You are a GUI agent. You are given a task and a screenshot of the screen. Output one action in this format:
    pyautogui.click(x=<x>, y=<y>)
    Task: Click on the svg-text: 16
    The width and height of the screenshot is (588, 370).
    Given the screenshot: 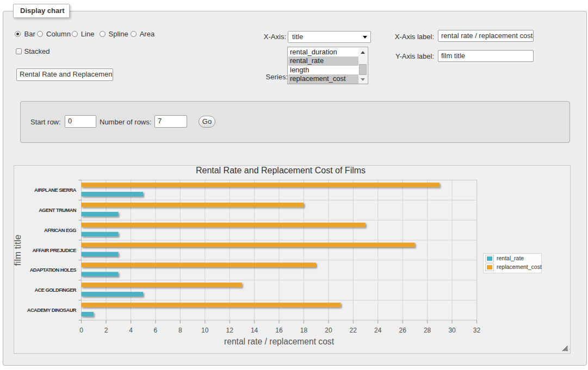 What is the action you would take?
    pyautogui.click(x=279, y=330)
    